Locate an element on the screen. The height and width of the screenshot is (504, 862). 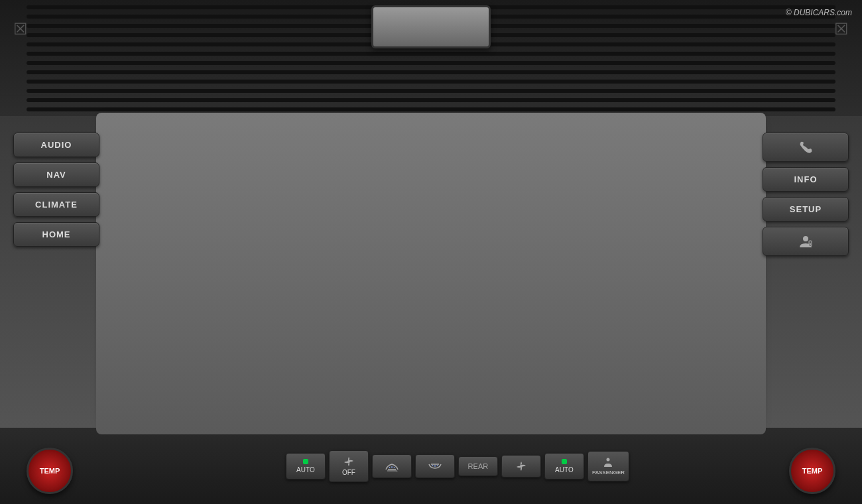
rear-defrost-button is located at coordinates (435, 466).